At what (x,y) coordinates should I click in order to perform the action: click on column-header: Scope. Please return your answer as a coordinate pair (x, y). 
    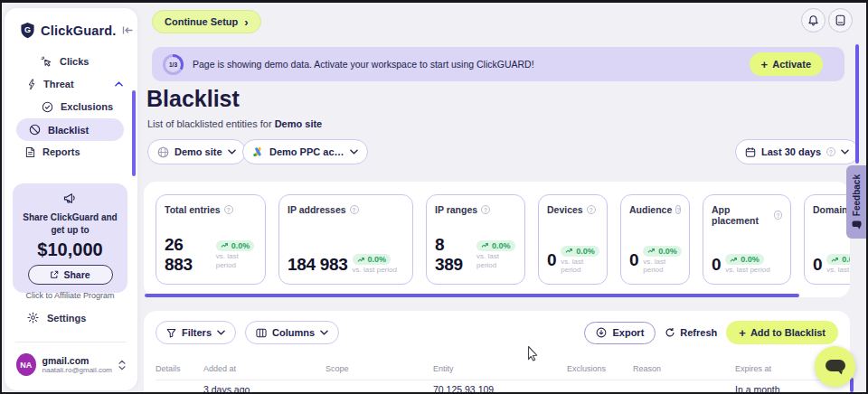
    Looking at the image, I should click on (380, 369).